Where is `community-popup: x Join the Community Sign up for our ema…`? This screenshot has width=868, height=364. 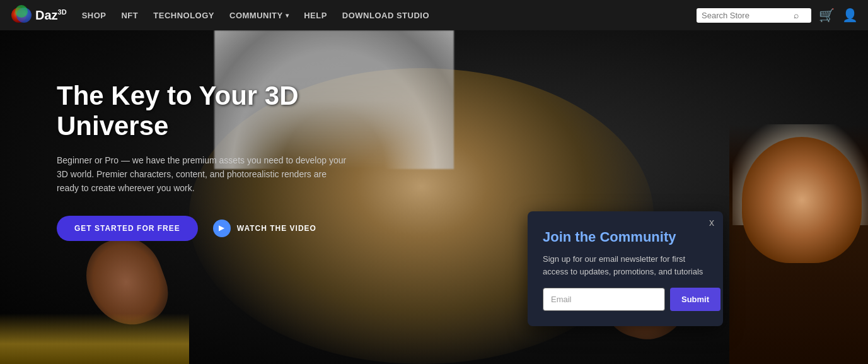
community-popup: x Join the Community Sign up for our ema… is located at coordinates (625, 269).